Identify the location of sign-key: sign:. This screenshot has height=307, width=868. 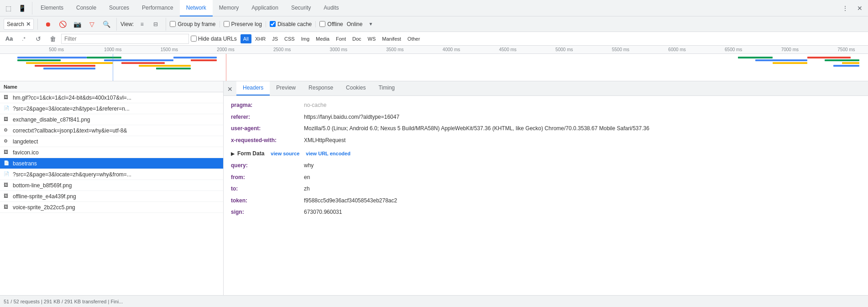
(267, 212).